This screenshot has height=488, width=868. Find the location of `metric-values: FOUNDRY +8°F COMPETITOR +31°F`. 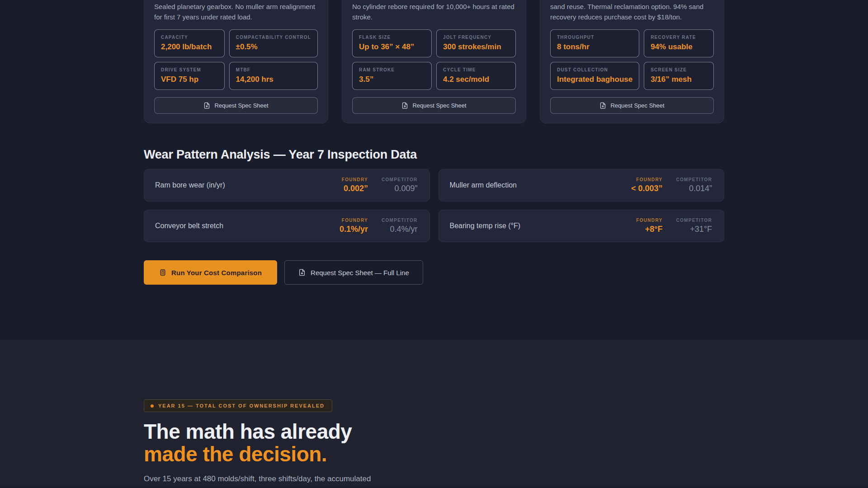

metric-values: FOUNDRY +8°F COMPETITOR +31°F is located at coordinates (674, 226).